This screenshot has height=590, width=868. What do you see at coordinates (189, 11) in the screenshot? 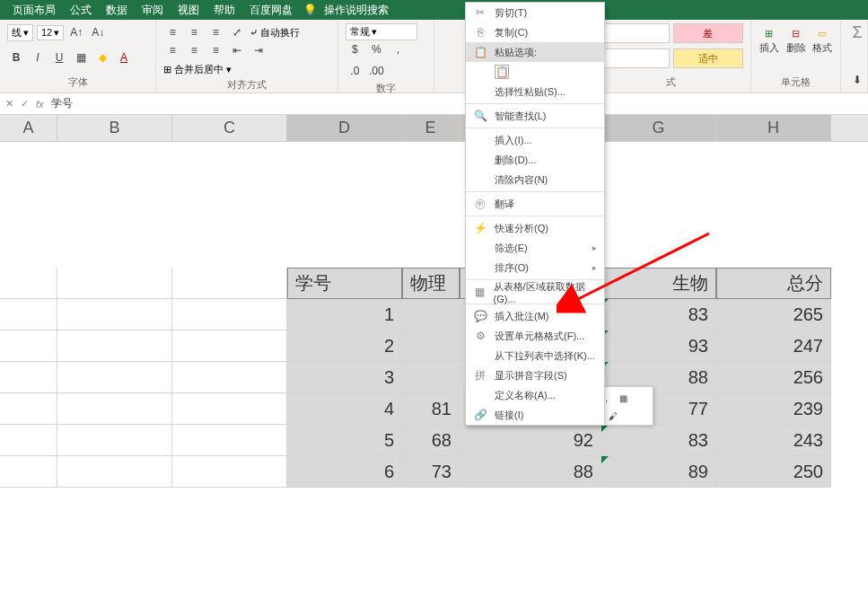
I see `menu-view: 视图` at bounding box center [189, 11].